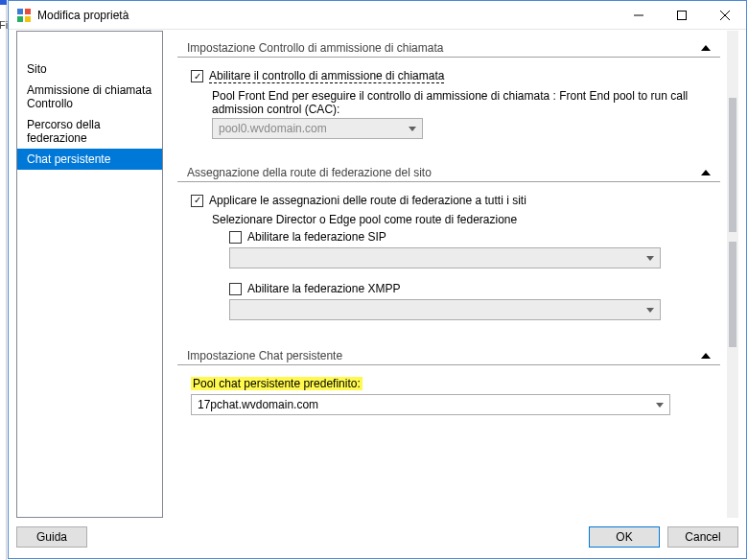  What do you see at coordinates (236, 238) in the screenshot?
I see `checkbox-sip` at bounding box center [236, 238].